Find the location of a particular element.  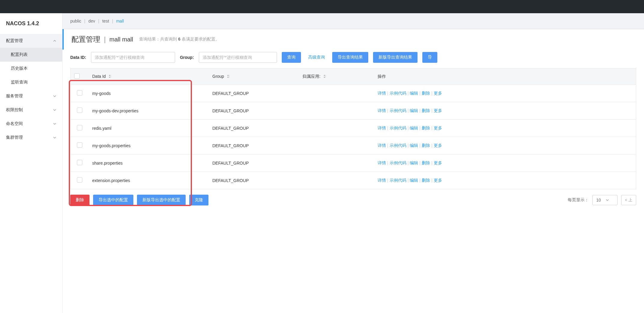

footer-right: 每页显示： 10 < 上 is located at coordinates (602, 200).